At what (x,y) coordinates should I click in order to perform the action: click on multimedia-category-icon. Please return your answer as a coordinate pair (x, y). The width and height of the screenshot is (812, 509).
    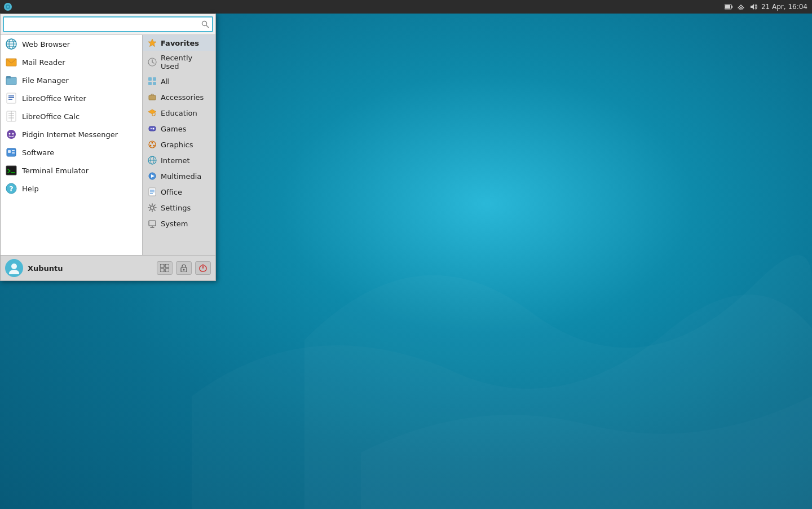
    Looking at the image, I should click on (152, 176).